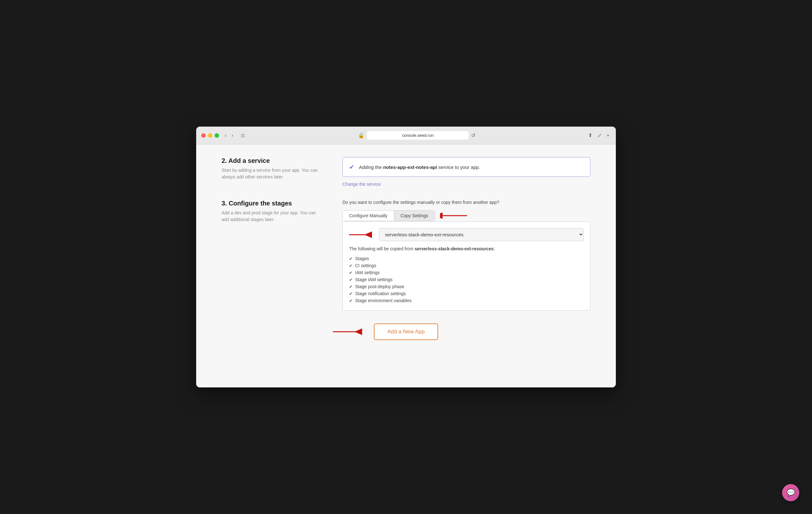 This screenshot has width=812, height=514. Describe the element at coordinates (272, 255) in the screenshot. I see `section3-label: 3. Configure the stages Add a dev and pr…` at that location.